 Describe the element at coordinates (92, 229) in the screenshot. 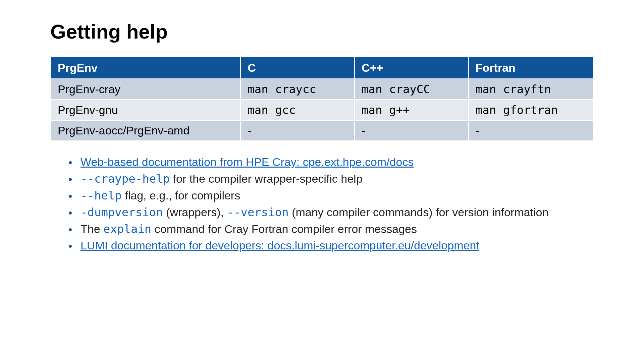

I see `text: The` at that location.